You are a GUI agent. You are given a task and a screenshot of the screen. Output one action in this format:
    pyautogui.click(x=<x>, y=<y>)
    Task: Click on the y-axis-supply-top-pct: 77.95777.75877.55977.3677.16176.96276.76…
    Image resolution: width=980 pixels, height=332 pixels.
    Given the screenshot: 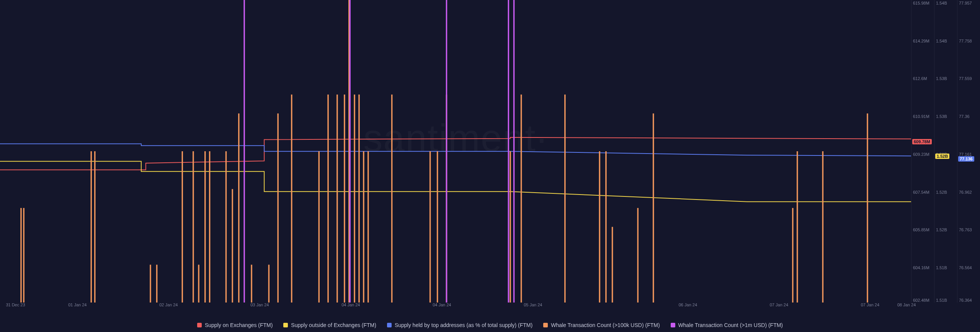 What is the action you would take?
    pyautogui.click(x=969, y=151)
    